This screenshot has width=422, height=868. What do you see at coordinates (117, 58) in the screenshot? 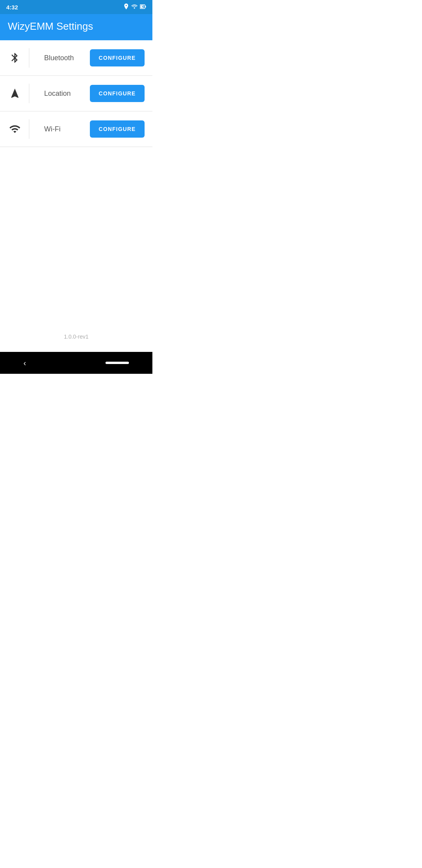
I see `bluetooth-configure-button: CONFIGURE` at bounding box center [117, 58].